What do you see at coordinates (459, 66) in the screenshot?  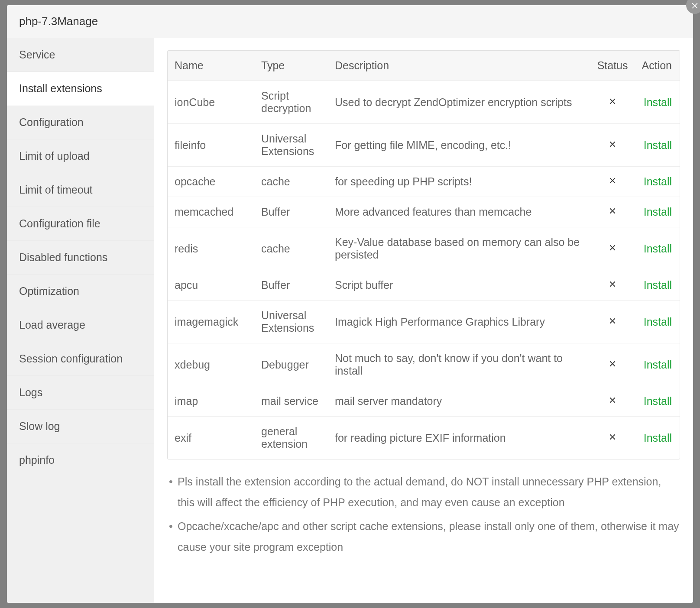 I see `col-header-description: Description` at bounding box center [459, 66].